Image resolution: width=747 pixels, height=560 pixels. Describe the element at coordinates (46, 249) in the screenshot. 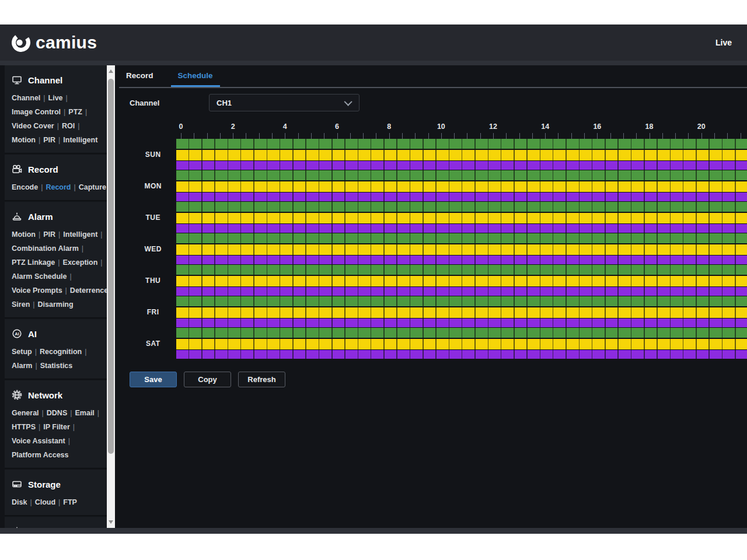

I see `sidebar-item-combination-alarm: Combination Alarm` at that location.